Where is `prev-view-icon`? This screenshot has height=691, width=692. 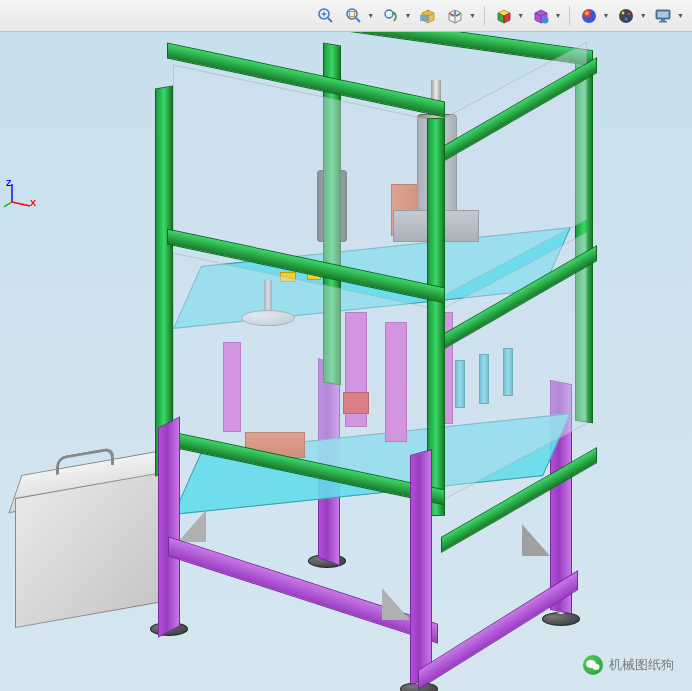 prev-view-icon is located at coordinates (391, 16).